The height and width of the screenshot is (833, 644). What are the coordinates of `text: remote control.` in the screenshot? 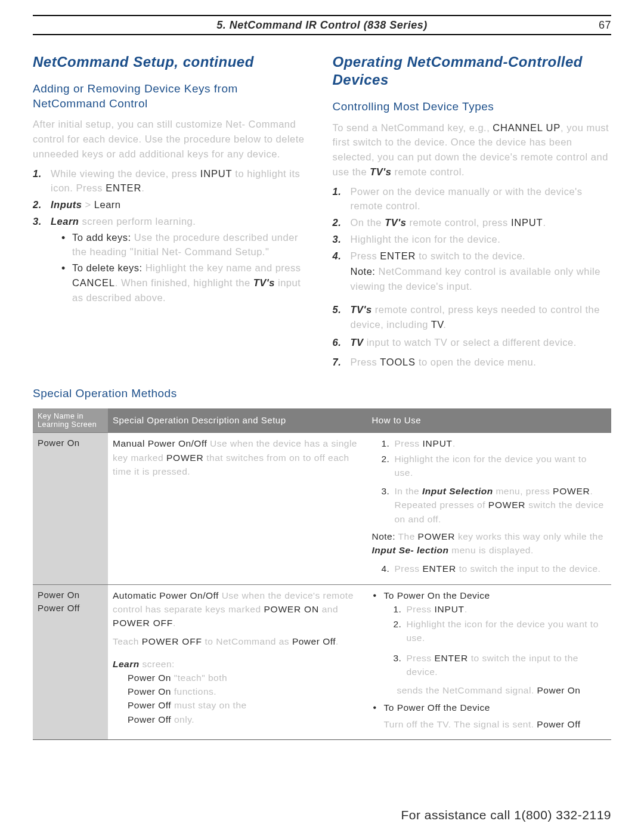 It's located at (428, 172).